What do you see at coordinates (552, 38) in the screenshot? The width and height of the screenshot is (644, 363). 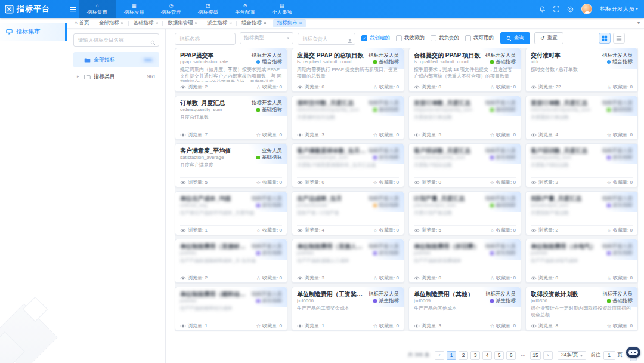 I see `reset-button-label: 重置` at bounding box center [552, 38].